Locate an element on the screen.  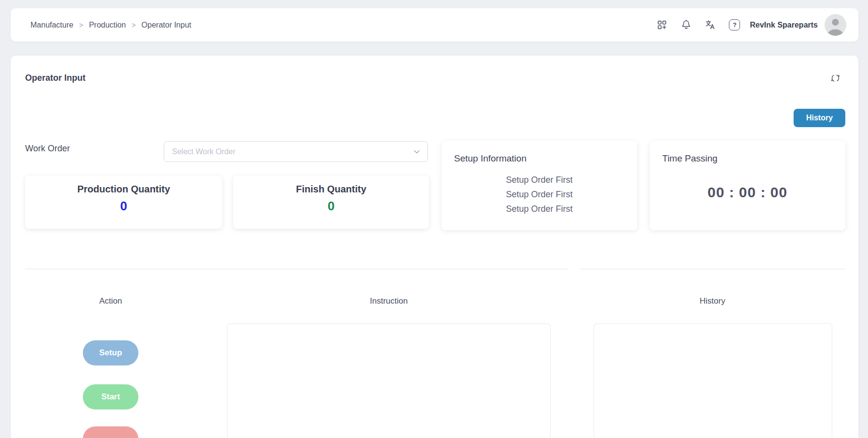
header-actions: ? RevInk Spareparts is located at coordinates (745, 25).